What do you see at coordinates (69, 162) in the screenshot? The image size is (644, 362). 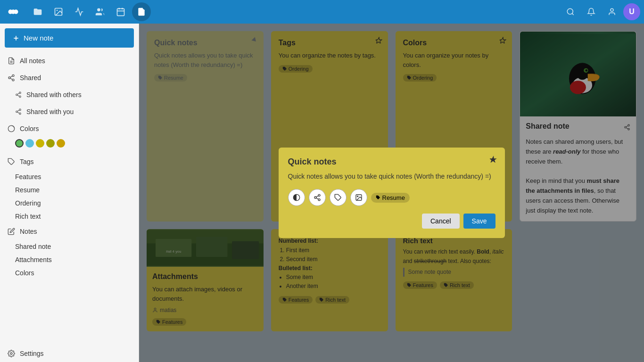 I see `sidebar-tags: Tags` at bounding box center [69, 162].